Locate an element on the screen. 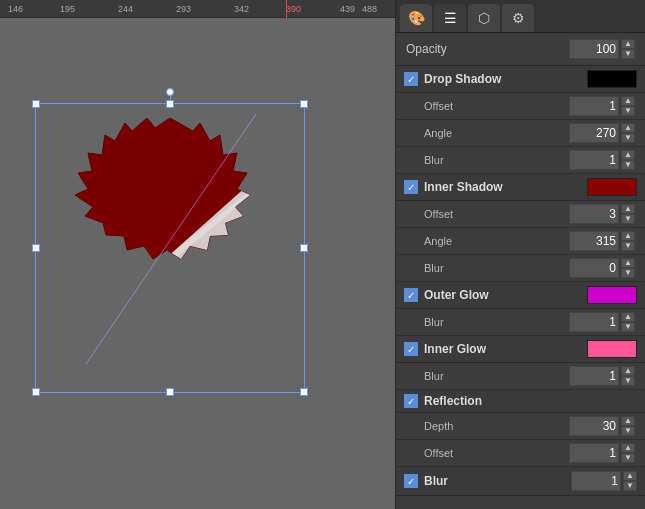 Image resolution: width=645 pixels, height=509 pixels. reflection-checkbox: ✓ is located at coordinates (411, 401).